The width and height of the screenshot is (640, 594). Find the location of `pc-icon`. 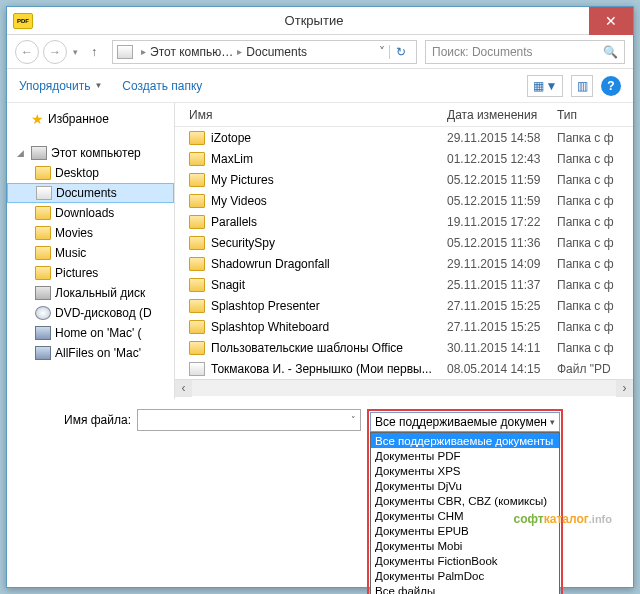

pc-icon is located at coordinates (125, 52).